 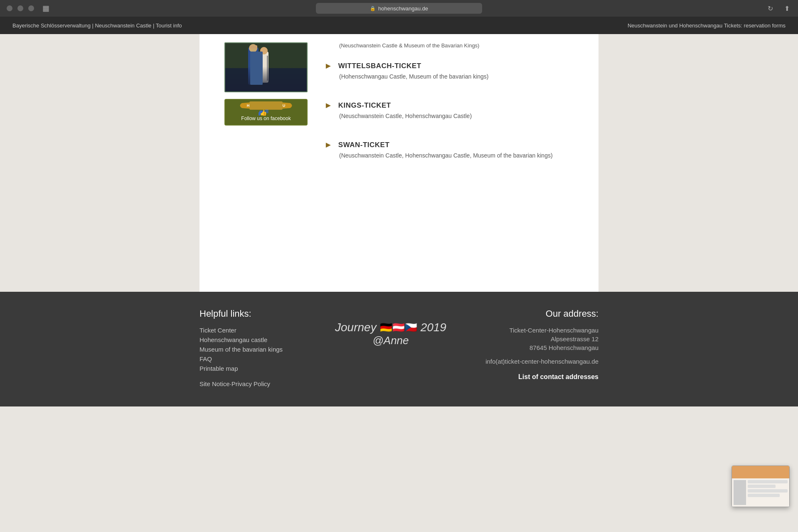 What do you see at coordinates (97, 26) in the screenshot?
I see `nav-left-text: Bayerische Schlösserverwaltung | Neuschw…` at bounding box center [97, 26].